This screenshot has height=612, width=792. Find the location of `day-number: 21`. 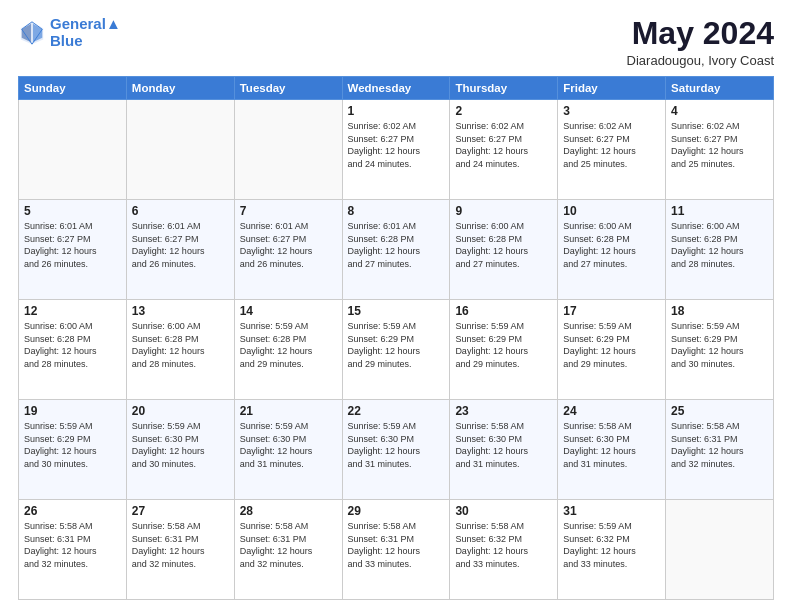

day-number: 21 is located at coordinates (288, 411).